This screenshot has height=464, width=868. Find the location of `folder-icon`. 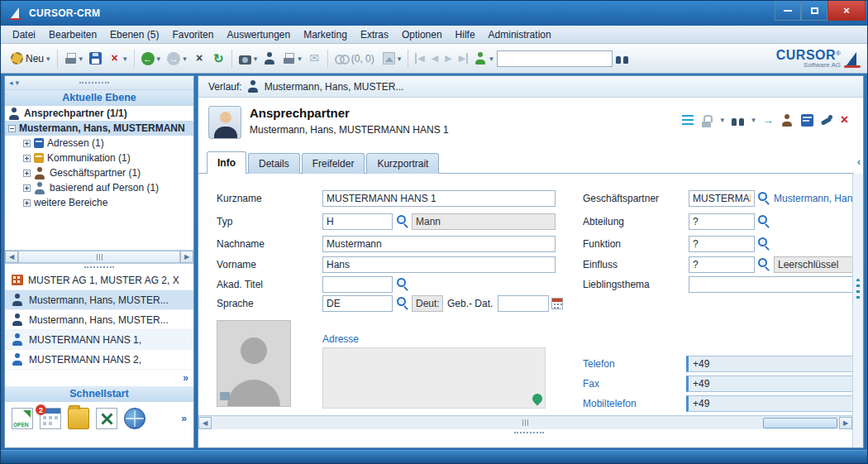

folder-icon is located at coordinates (79, 419).